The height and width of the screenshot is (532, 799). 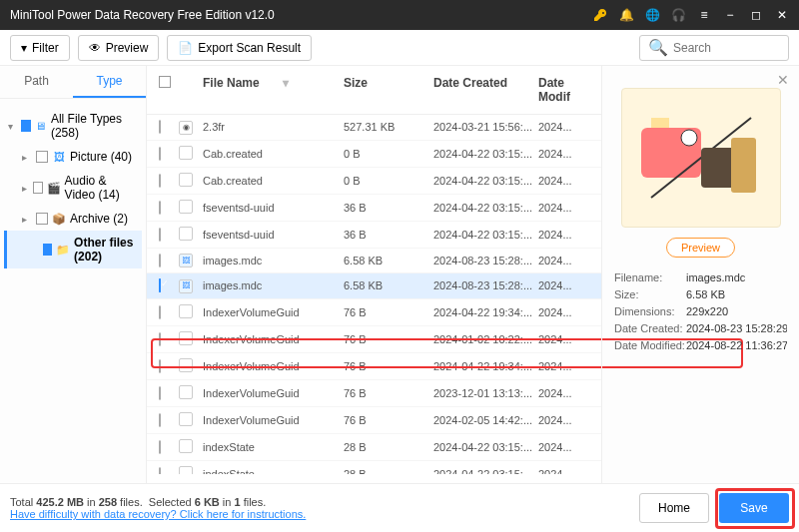 What do you see at coordinates (704, 15) in the screenshot?
I see `menu-icon: ≡` at bounding box center [704, 15].